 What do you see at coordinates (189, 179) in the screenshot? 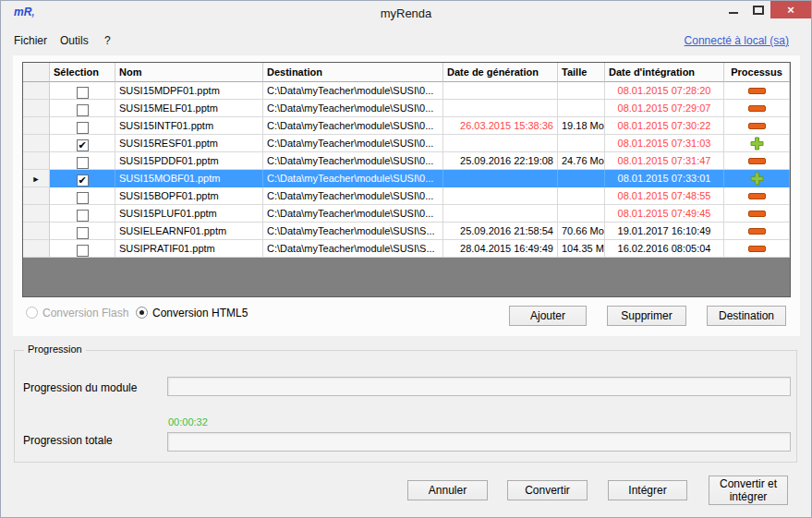
I see `cell-nom: SUSI15MOBF01.pptm` at bounding box center [189, 179].